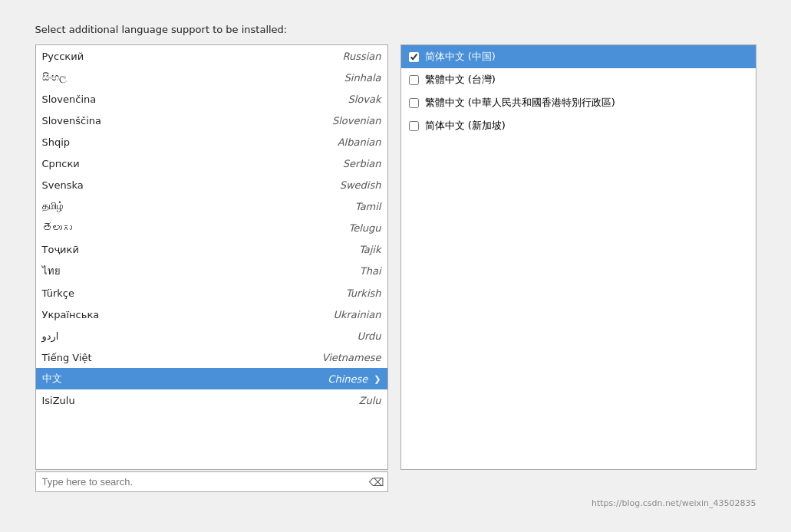  What do you see at coordinates (51, 271) in the screenshot?
I see `lang-native: ไทย` at bounding box center [51, 271].